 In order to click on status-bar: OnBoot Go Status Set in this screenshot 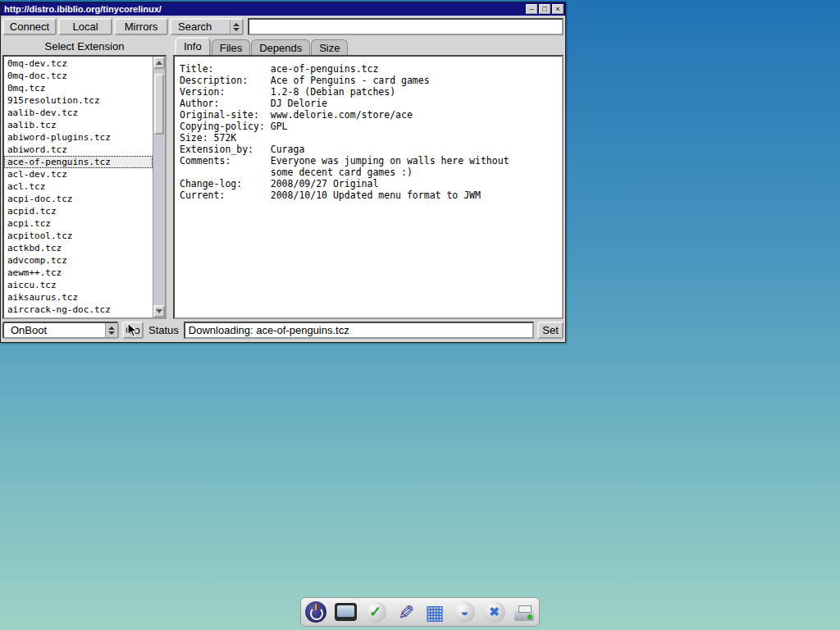, I will do `click(283, 331)`.